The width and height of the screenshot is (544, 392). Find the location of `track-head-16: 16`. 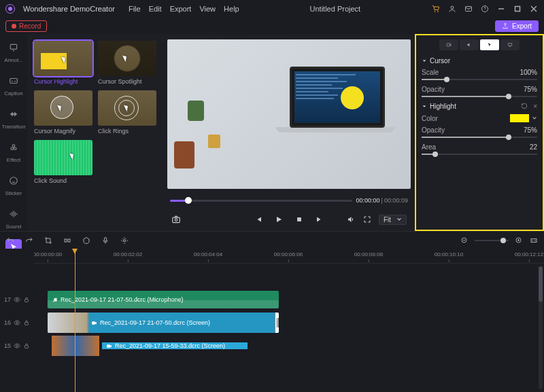

track-head-16: 16 is located at coordinates (17, 323).